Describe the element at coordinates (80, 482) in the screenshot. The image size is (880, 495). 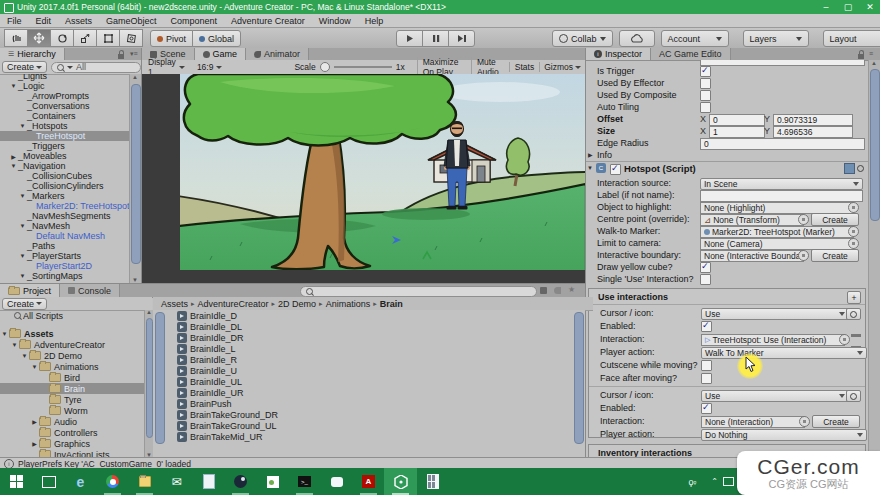
I see `edge-icon: e` at that location.